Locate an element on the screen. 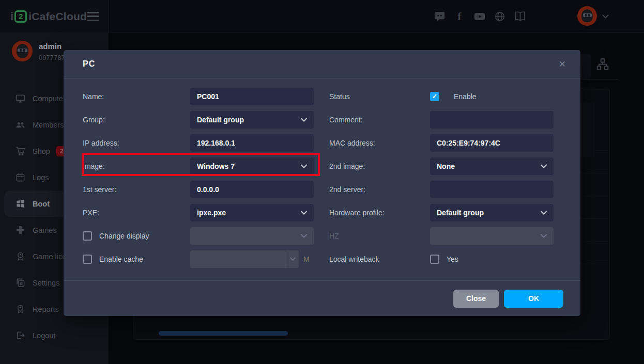 This screenshot has width=644, height=364. menu-toggle-icon is located at coordinates (93, 17).